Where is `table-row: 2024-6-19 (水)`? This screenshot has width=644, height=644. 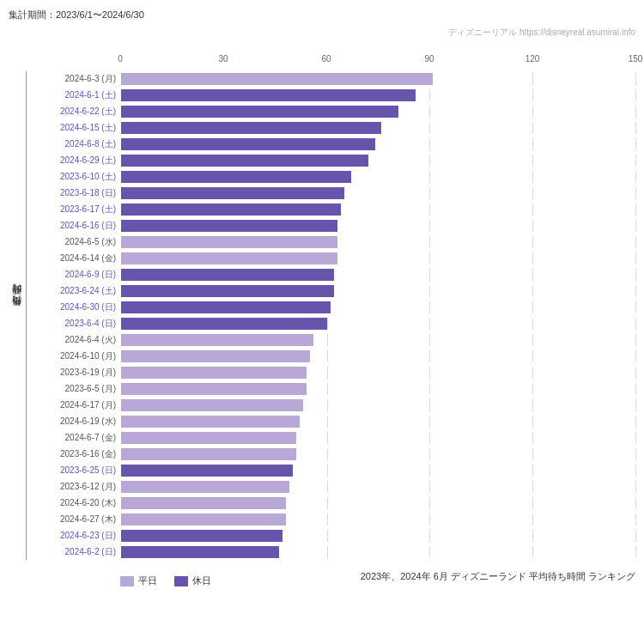 table-row: 2024-6-19 (水) is located at coordinates (331, 422).